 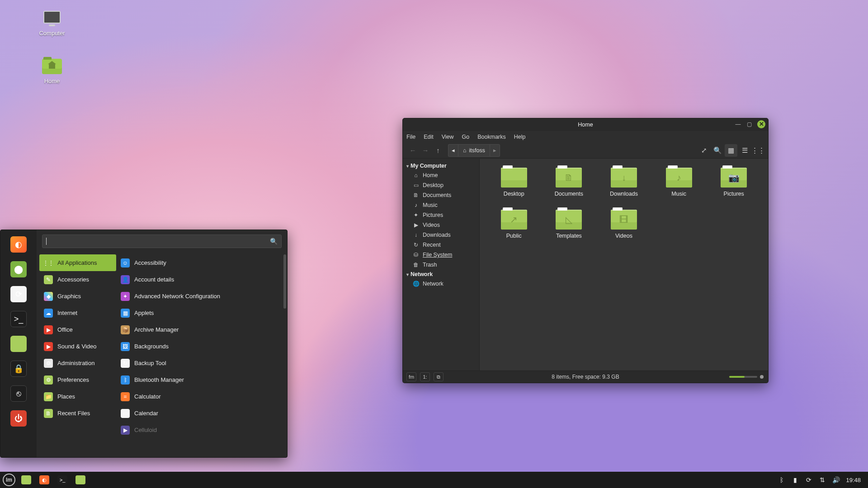 I want to click on launcher-terminal: >_, so click(x=62, y=480).